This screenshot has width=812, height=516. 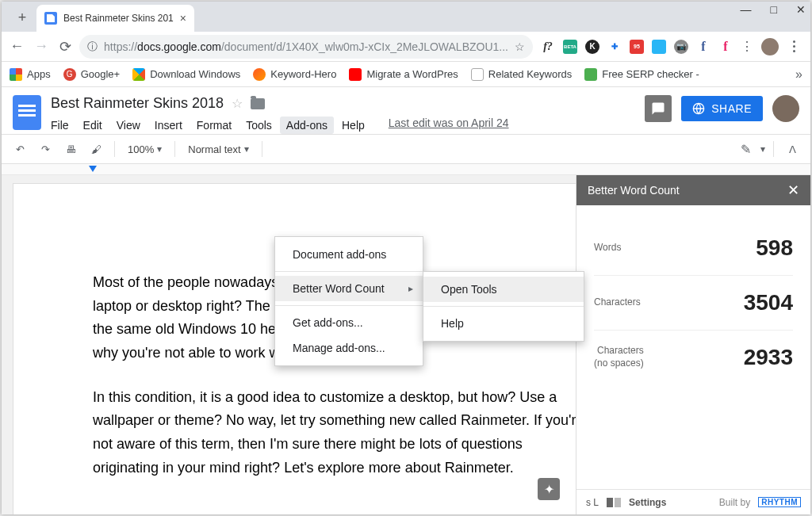 What do you see at coordinates (295, 75) in the screenshot?
I see `keyword-hero-bookmark: Keyword-Hero` at bounding box center [295, 75].